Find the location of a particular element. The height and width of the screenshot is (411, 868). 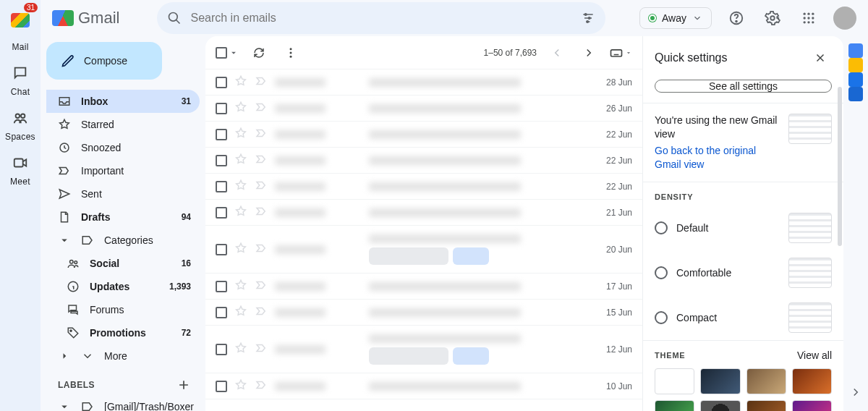

older-page-button is located at coordinates (589, 53).